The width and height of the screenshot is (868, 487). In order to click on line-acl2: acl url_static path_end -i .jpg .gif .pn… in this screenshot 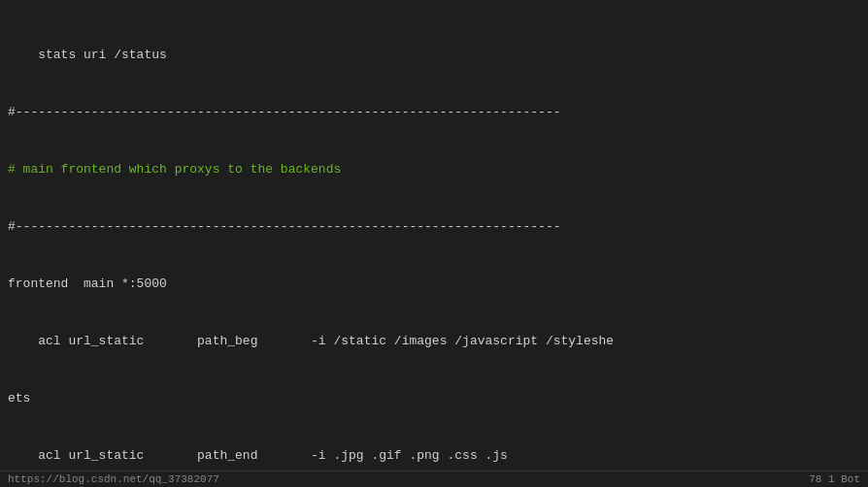, I will do `click(434, 456)`.